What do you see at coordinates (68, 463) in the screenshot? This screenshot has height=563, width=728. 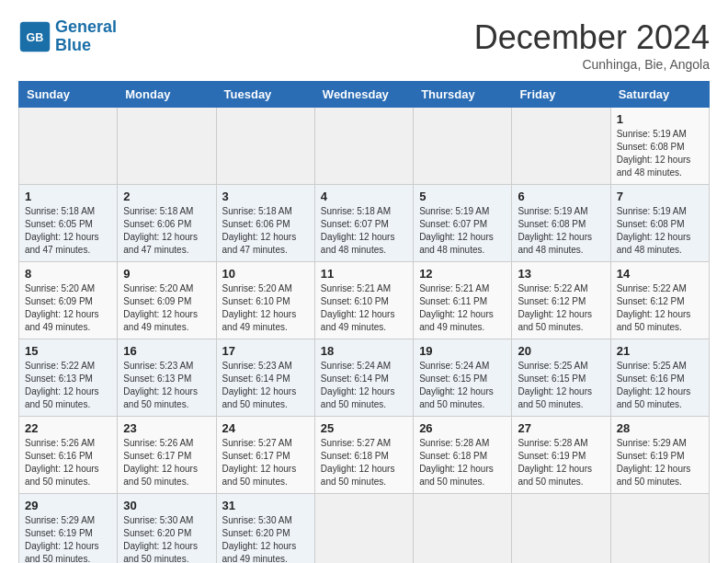 I see `day-info: Sunrise: 5:26 AM Sunset: 6:16 PM Dayligh…` at bounding box center [68, 463].